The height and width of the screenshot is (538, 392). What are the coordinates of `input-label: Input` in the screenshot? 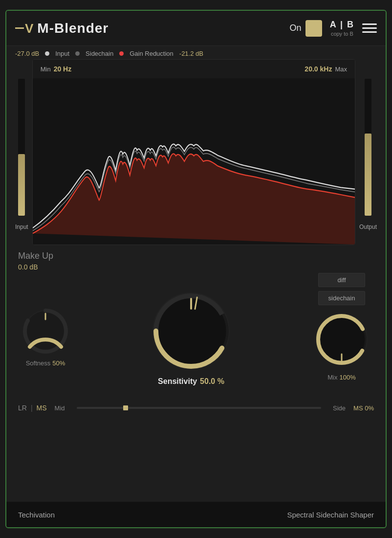 It's located at (63, 54).